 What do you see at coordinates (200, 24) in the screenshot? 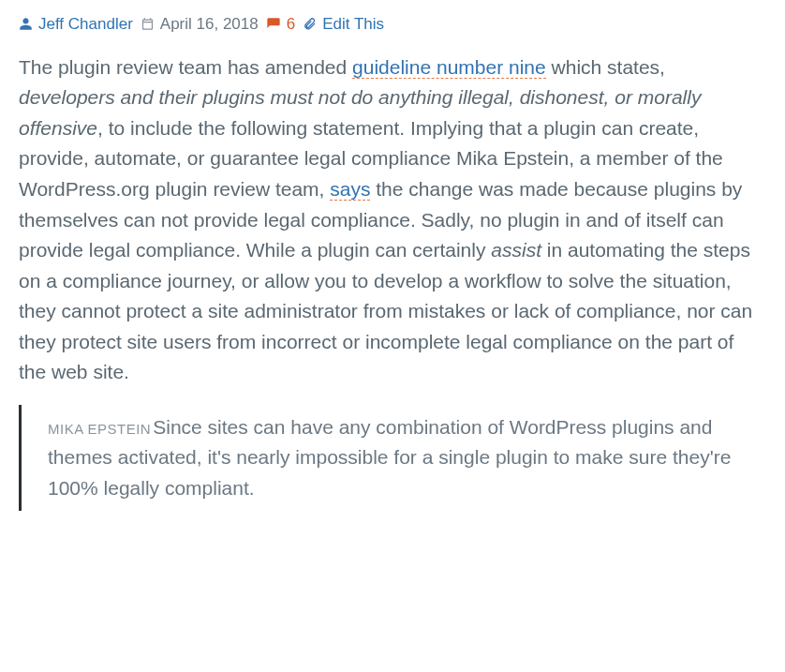
I see `date-meta: April 16, 2018` at bounding box center [200, 24].